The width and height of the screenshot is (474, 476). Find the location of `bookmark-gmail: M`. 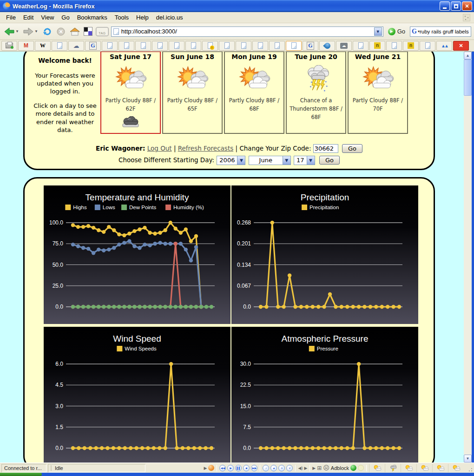

bookmark-gmail: M is located at coordinates (26, 46).